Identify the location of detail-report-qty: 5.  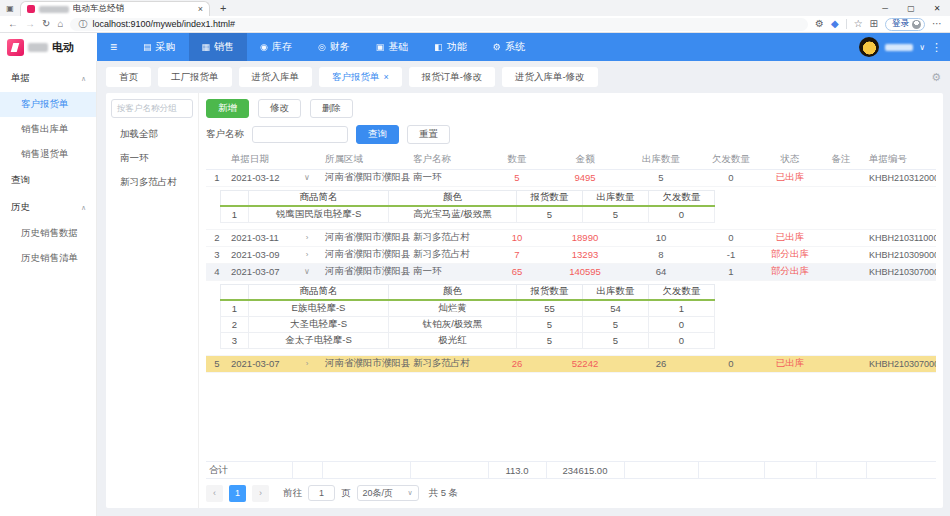
(550, 214).